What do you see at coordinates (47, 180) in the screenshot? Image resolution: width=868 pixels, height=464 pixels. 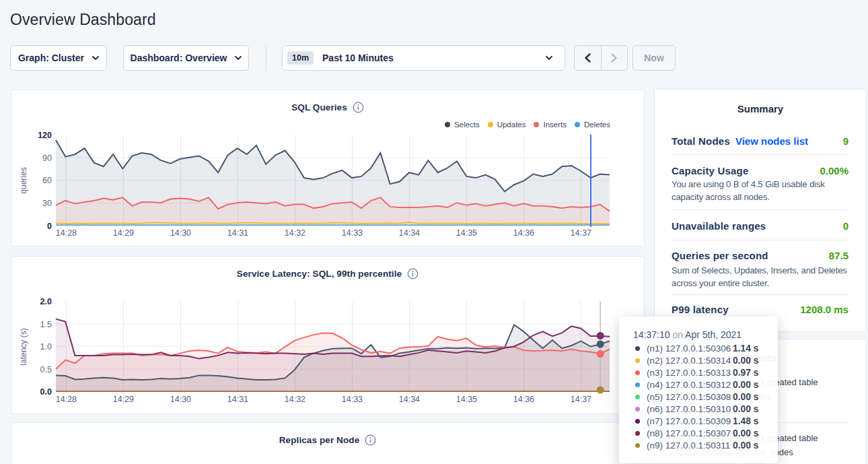 I see `svg-text: 60` at bounding box center [47, 180].